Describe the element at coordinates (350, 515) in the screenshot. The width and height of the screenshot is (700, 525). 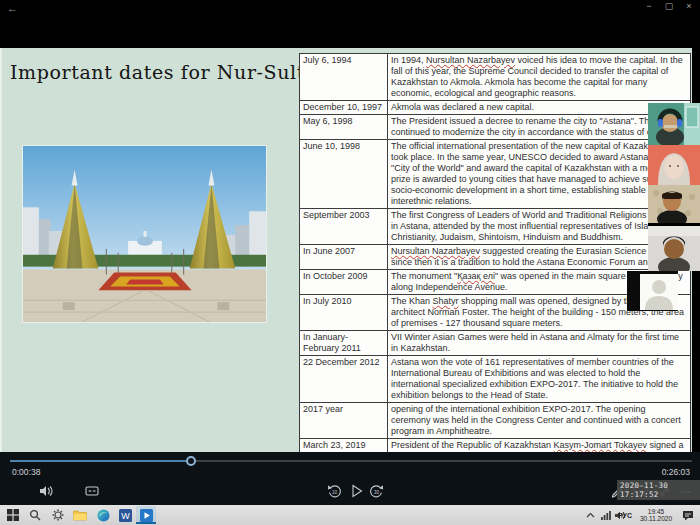
I see `taskbar: W РУС 19` at that location.